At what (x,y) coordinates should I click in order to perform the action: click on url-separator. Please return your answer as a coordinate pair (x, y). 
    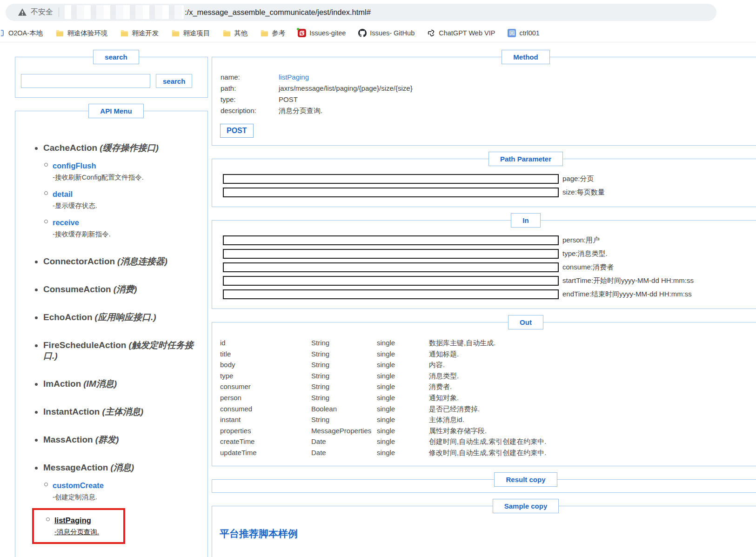
    Looking at the image, I should click on (59, 12).